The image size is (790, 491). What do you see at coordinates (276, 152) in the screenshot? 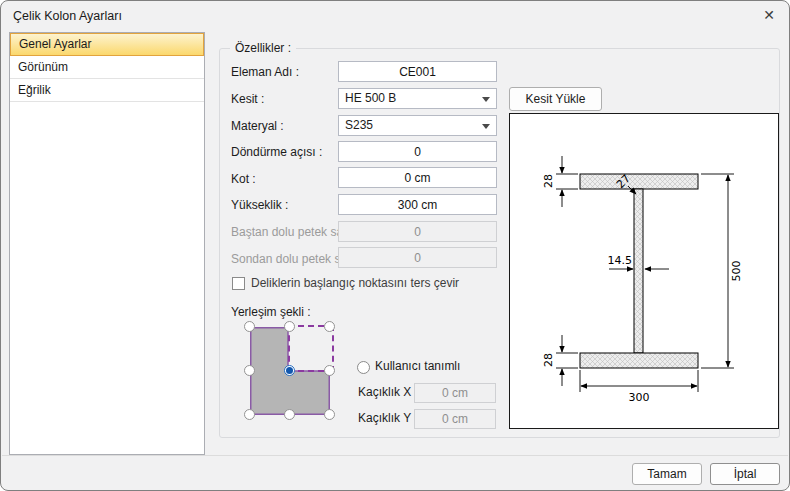
I see `dondurme-acisi-label: Döndürme açısı :` at bounding box center [276, 152].